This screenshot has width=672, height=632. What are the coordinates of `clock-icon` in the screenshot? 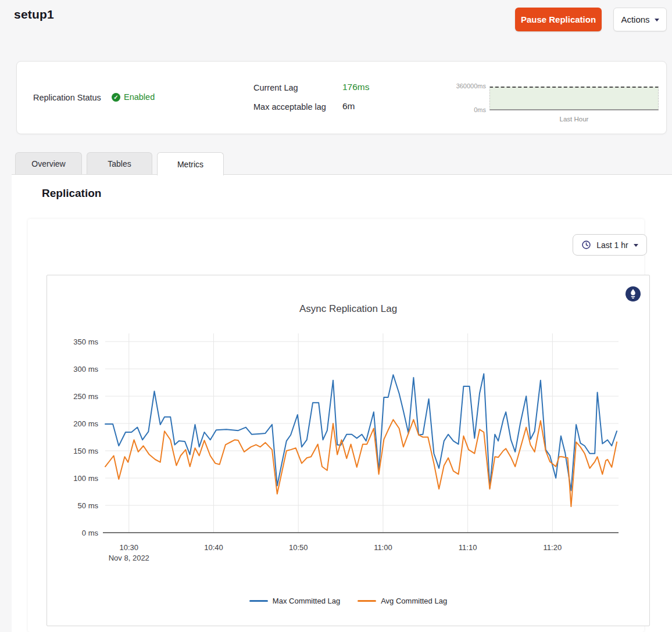 It's located at (586, 245).